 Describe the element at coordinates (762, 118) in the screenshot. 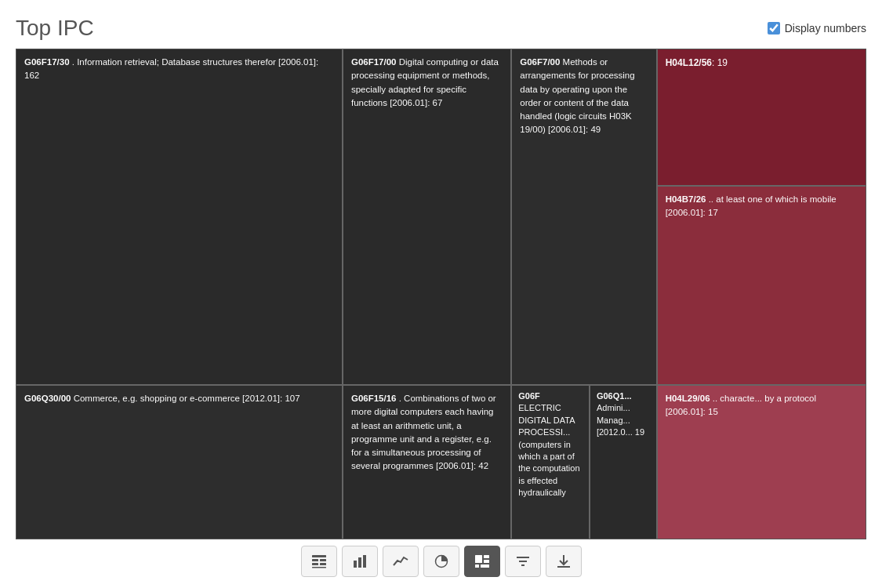

I see `cell-right-top: H04L12/56: 19` at that location.